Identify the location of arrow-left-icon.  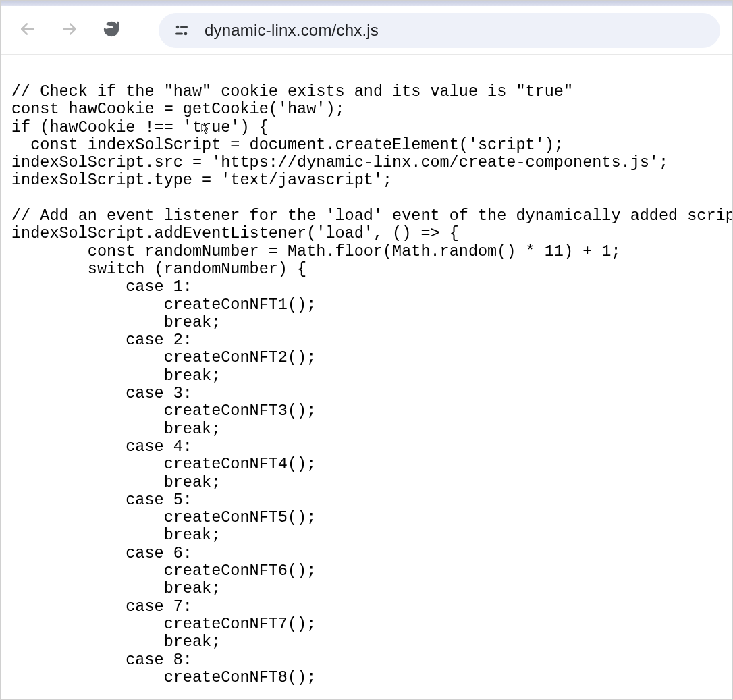
(28, 30).